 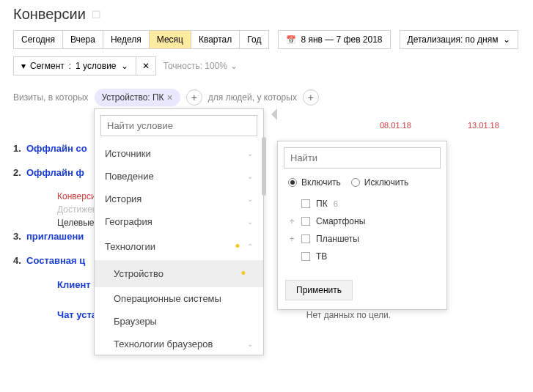 What do you see at coordinates (362, 204) in the screenshot?
I see `device-option: ПК 6` at bounding box center [362, 204].